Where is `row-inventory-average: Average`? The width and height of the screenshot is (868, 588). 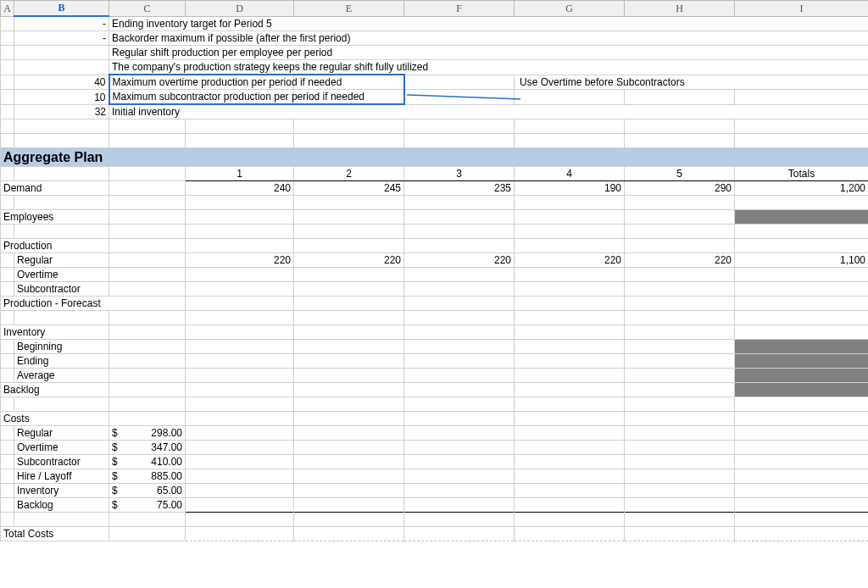
row-inventory-average: Average is located at coordinates (435, 376).